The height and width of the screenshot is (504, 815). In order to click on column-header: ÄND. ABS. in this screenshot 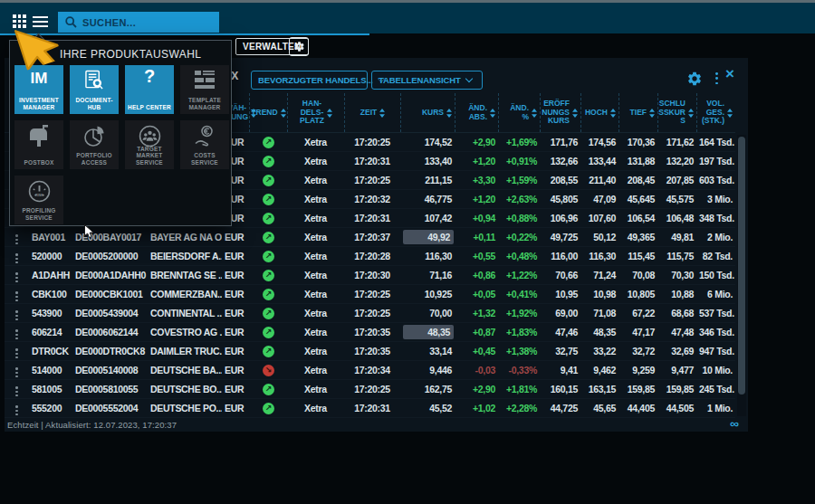, I will do `click(476, 112)`.